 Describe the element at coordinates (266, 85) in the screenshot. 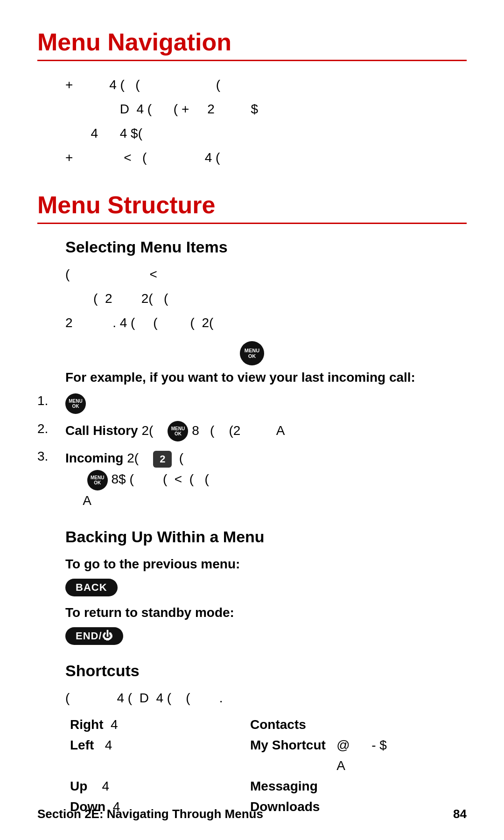

I see `nav-line-1: + 4 ( ( (` at that location.